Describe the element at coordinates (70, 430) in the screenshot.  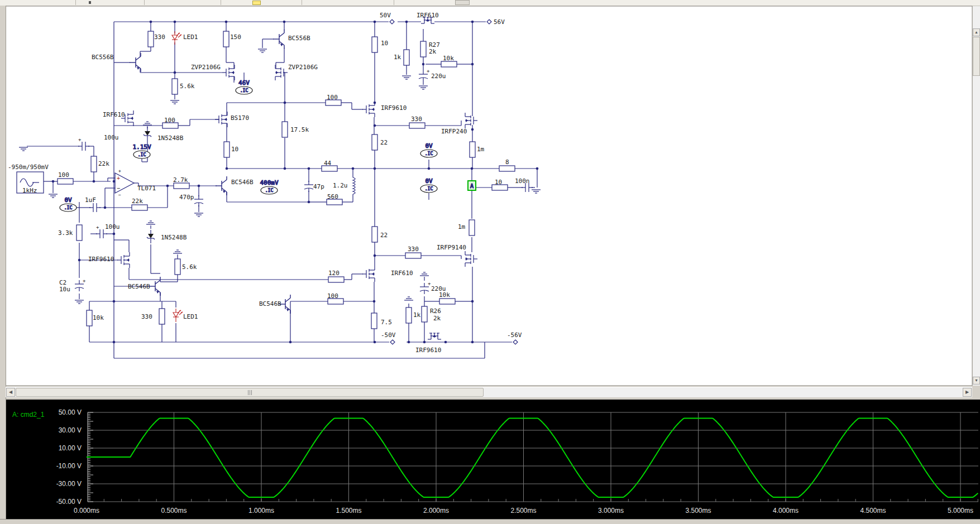
I see `y-axis-label: 30.00 V` at that location.